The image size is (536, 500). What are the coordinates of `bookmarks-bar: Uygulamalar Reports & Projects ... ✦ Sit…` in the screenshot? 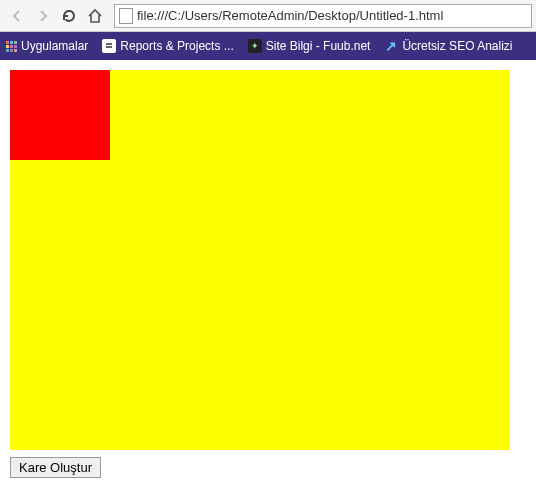 It's located at (268, 46).